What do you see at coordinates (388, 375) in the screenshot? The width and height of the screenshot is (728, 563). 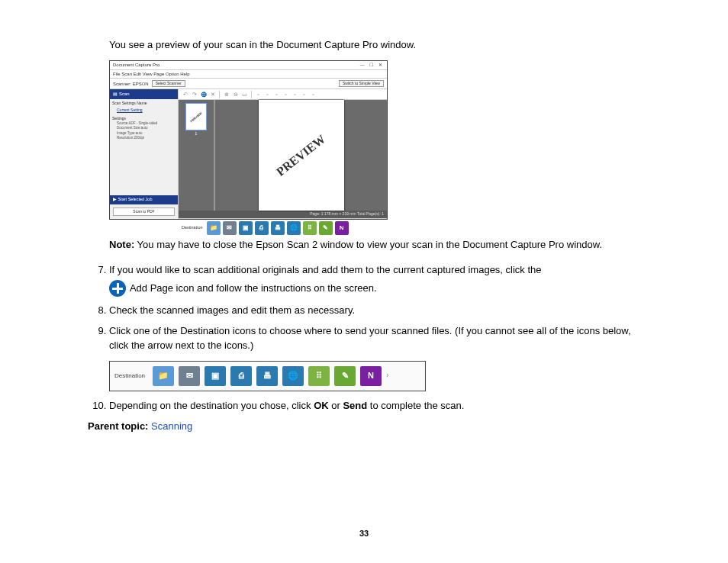 I see `arrow-right-icon: ›` at bounding box center [388, 375].